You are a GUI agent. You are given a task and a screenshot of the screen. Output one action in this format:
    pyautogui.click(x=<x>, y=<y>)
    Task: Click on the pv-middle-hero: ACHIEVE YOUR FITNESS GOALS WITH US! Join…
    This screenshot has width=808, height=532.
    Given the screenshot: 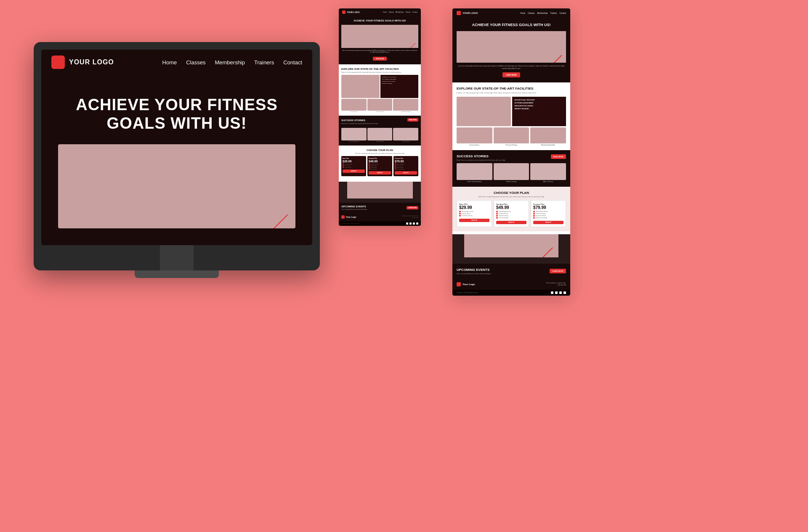 What is the action you would take?
    pyautogui.click(x=380, y=40)
    